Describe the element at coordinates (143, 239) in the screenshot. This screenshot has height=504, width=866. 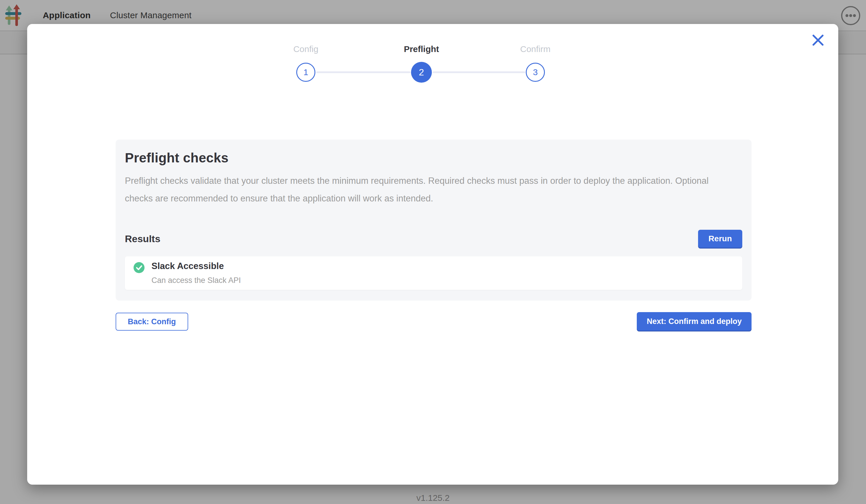
I see `results-heading: Results` at that location.